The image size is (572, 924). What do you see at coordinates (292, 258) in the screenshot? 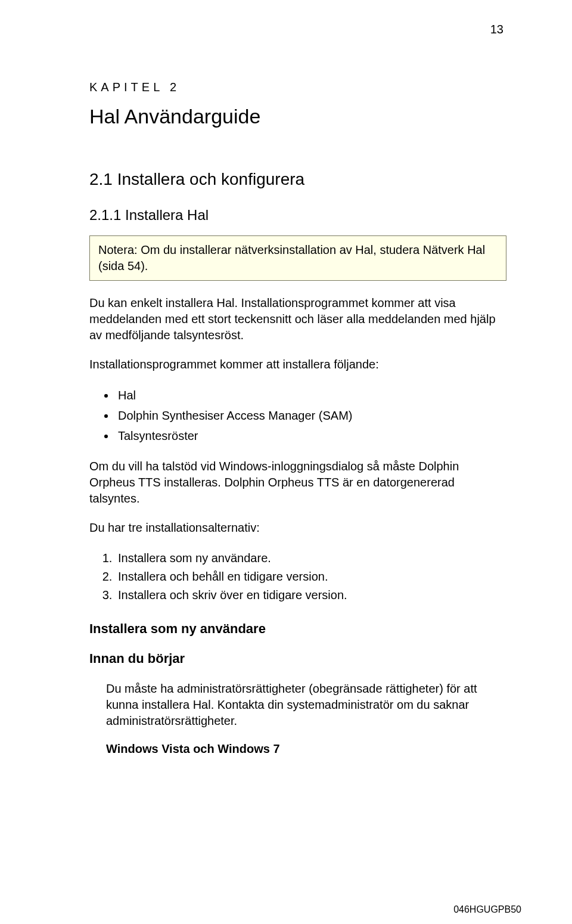
I see `note-text: Om du installerar nätverksinstallation a…` at bounding box center [292, 258].